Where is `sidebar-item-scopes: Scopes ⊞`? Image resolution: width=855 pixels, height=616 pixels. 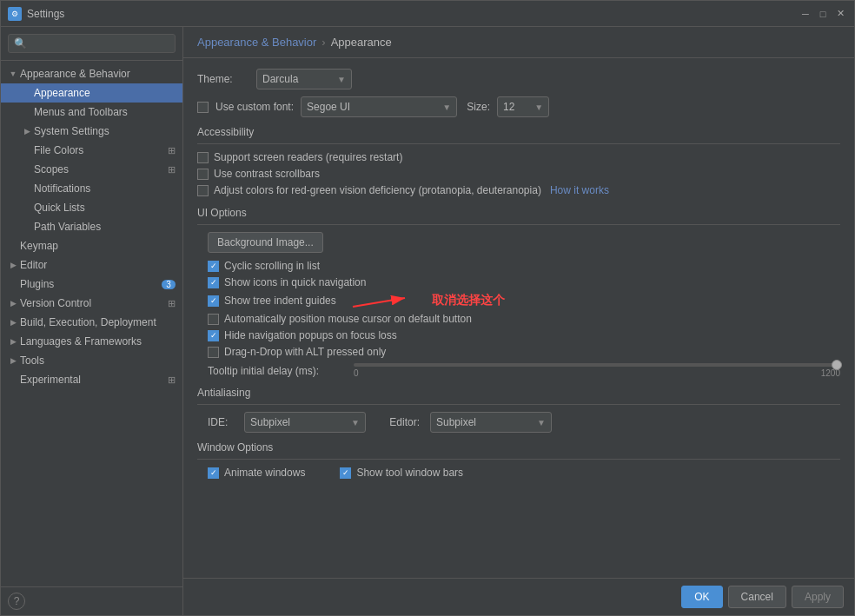
sidebar-item-scopes: Scopes ⊞ is located at coordinates (92, 169).